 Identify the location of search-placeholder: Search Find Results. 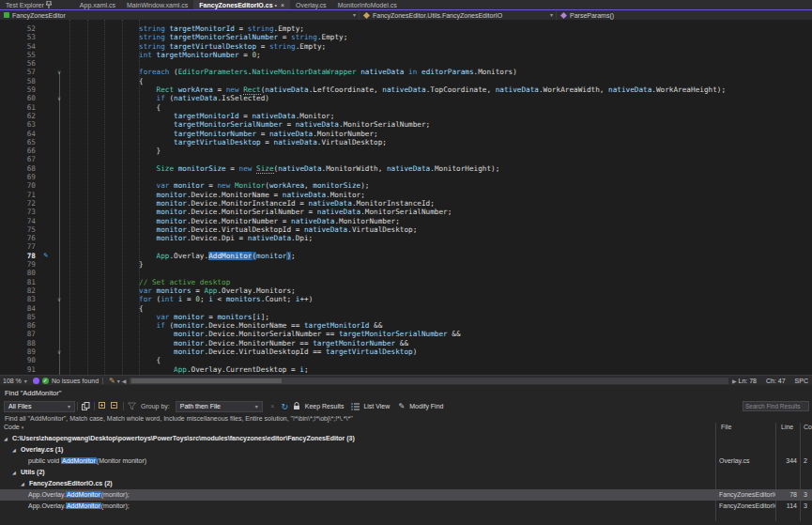
(774, 406).